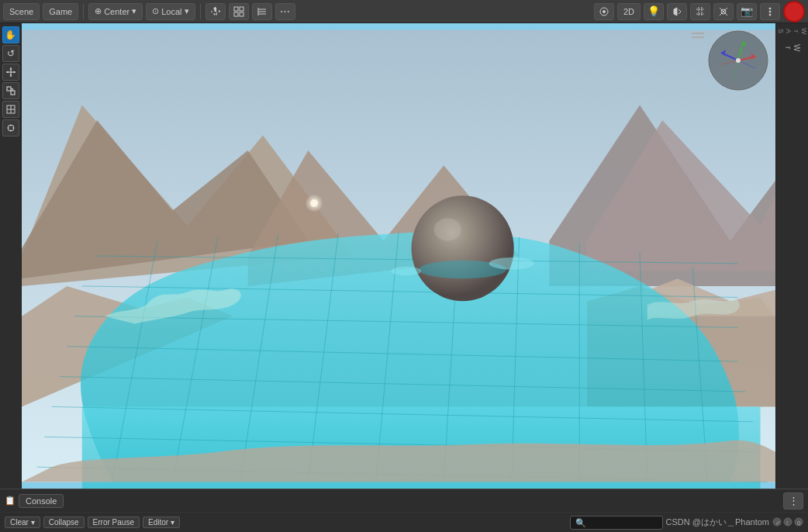 Image resolution: width=808 pixels, height=532 pixels. I want to click on editor-label: Editor, so click(158, 523).